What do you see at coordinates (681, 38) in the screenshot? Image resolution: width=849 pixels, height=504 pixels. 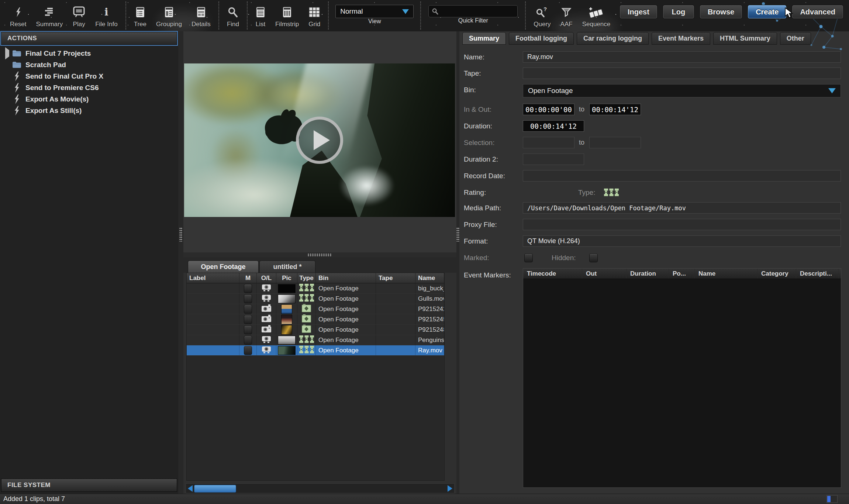 I see `tab-event-markers: Event Markers` at bounding box center [681, 38].